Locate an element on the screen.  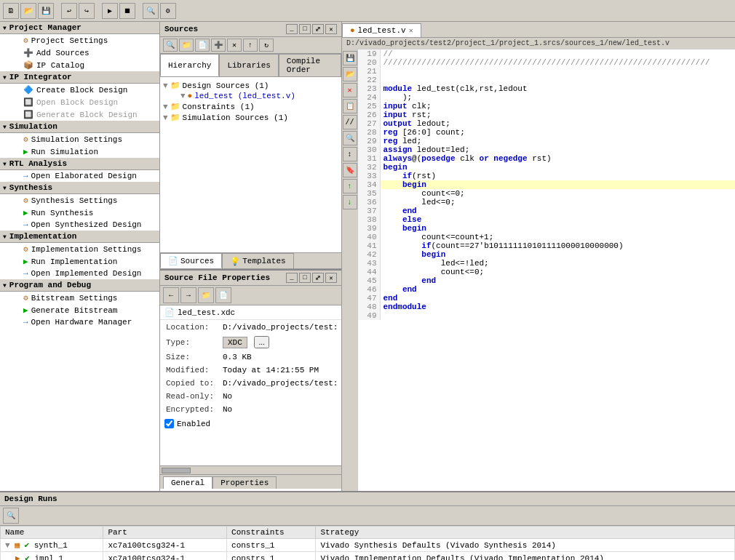
sources-restore-btn: ⤢ is located at coordinates (318, 29).